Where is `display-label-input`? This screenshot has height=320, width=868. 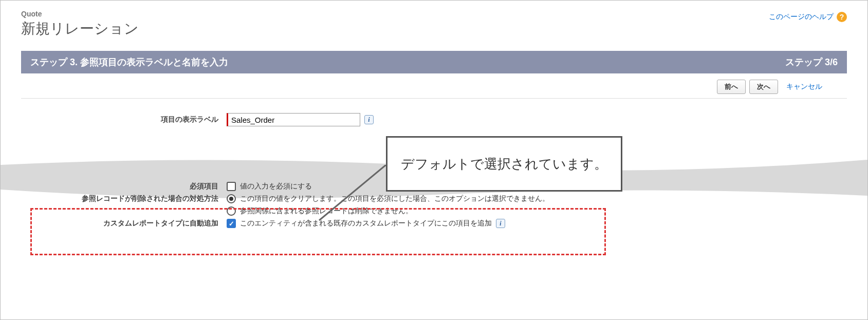 display-label-input is located at coordinates (293, 120).